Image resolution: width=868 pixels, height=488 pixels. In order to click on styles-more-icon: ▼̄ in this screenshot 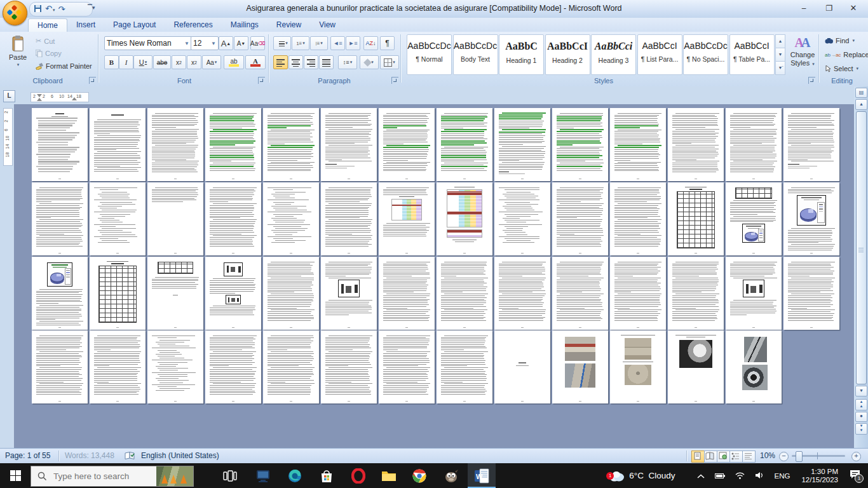, I will do `click(780, 68)`.